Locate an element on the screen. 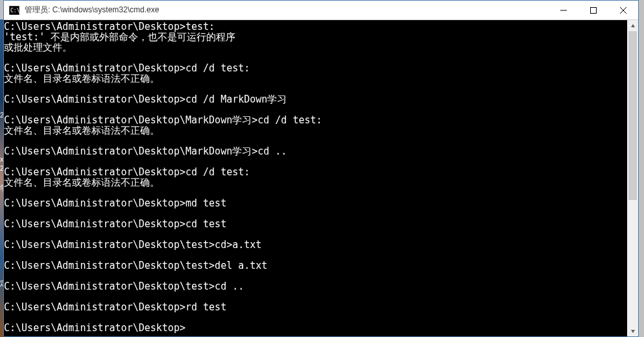 The width and height of the screenshot is (644, 337). minimize-button is located at coordinates (564, 10).